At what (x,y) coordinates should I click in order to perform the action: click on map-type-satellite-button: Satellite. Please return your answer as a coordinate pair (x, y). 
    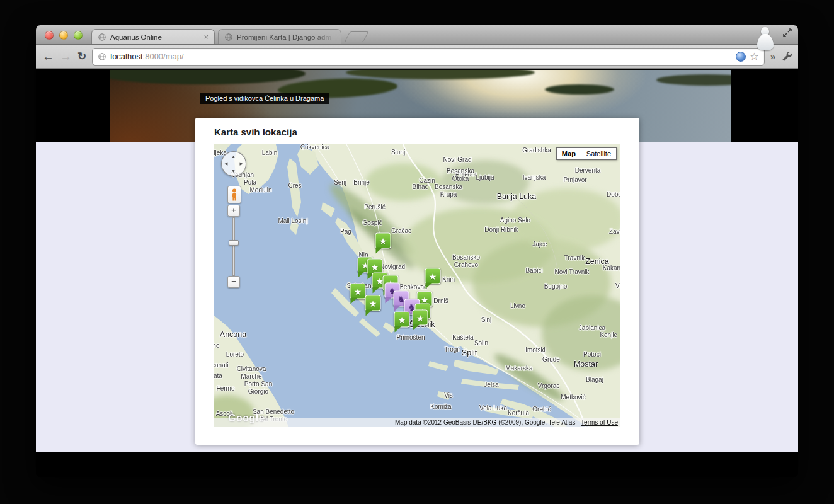
    Looking at the image, I should click on (599, 154).